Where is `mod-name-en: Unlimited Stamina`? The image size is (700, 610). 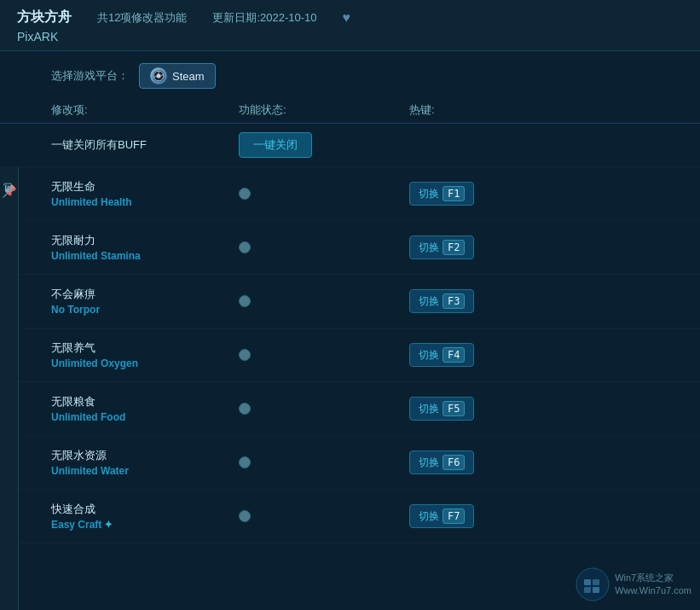 mod-name-en: Unlimited Stamina is located at coordinates (145, 256).